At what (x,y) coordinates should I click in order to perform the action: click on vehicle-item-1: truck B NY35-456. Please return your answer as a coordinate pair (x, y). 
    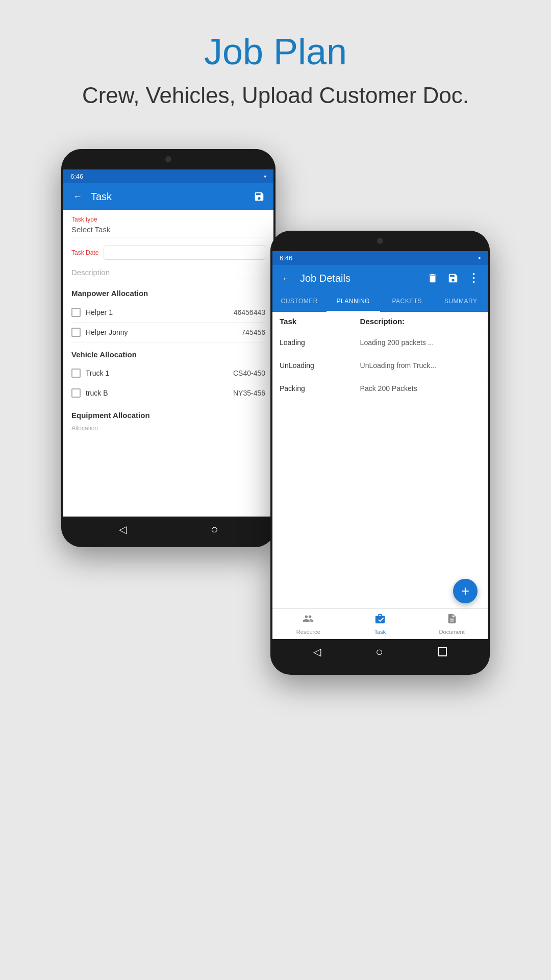
    Looking at the image, I should click on (168, 393).